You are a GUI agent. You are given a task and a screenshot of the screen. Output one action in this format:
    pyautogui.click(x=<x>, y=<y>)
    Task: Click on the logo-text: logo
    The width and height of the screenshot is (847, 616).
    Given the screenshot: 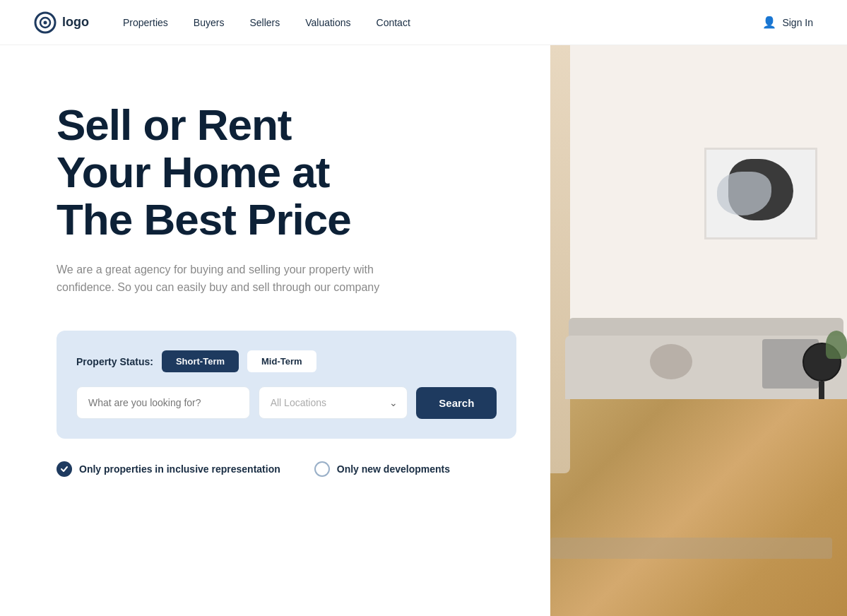 What is the action you would take?
    pyautogui.click(x=76, y=23)
    